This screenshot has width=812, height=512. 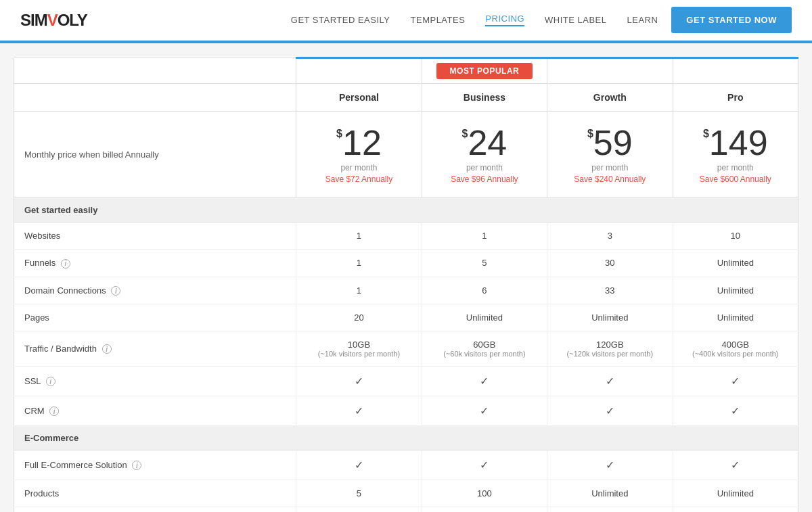 What do you see at coordinates (359, 179) in the screenshot?
I see `personal-save: Save $72 Annually` at bounding box center [359, 179].